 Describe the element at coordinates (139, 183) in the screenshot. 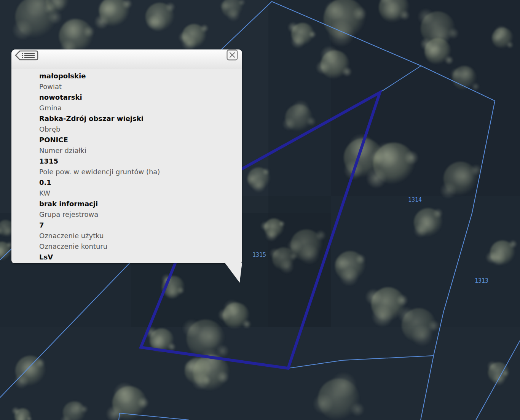

I see `attribute-value: 0.1` at that location.